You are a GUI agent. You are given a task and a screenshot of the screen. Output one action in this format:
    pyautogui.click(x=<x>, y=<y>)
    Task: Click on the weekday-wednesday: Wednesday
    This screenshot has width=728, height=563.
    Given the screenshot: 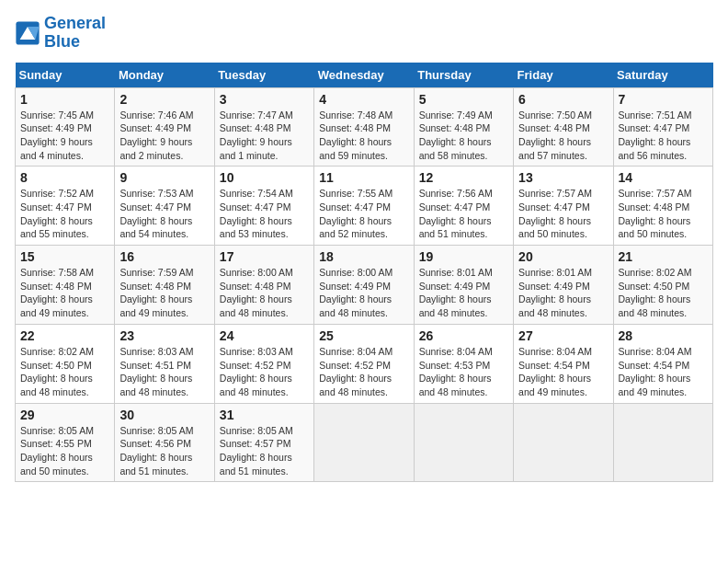 What is the action you would take?
    pyautogui.click(x=364, y=75)
    